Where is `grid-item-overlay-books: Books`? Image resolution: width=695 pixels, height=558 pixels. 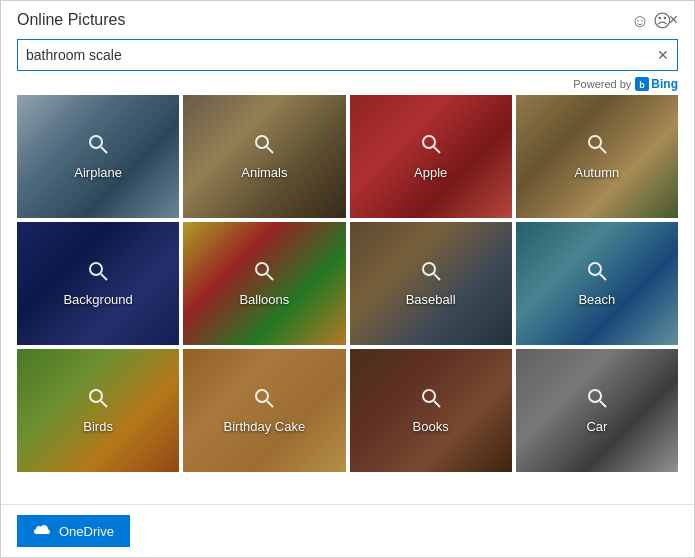
grid-item-overlay-books: Books is located at coordinates (431, 410).